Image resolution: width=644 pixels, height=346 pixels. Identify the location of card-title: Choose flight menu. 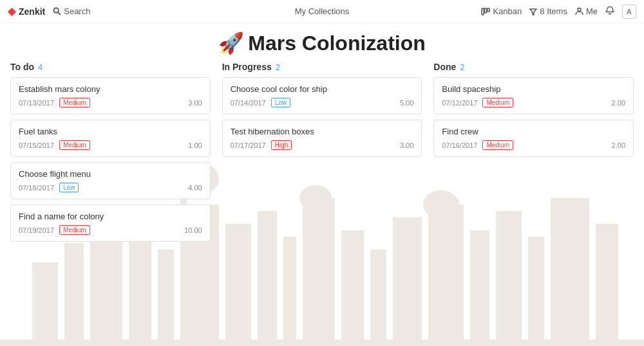
(111, 174).